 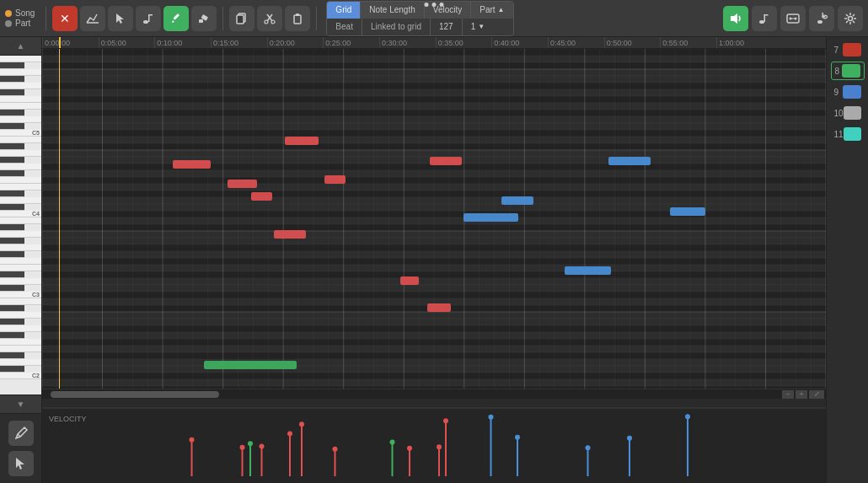 What do you see at coordinates (434, 394) in the screenshot?
I see `h-scrollbar: − + ⤢` at bounding box center [434, 394].